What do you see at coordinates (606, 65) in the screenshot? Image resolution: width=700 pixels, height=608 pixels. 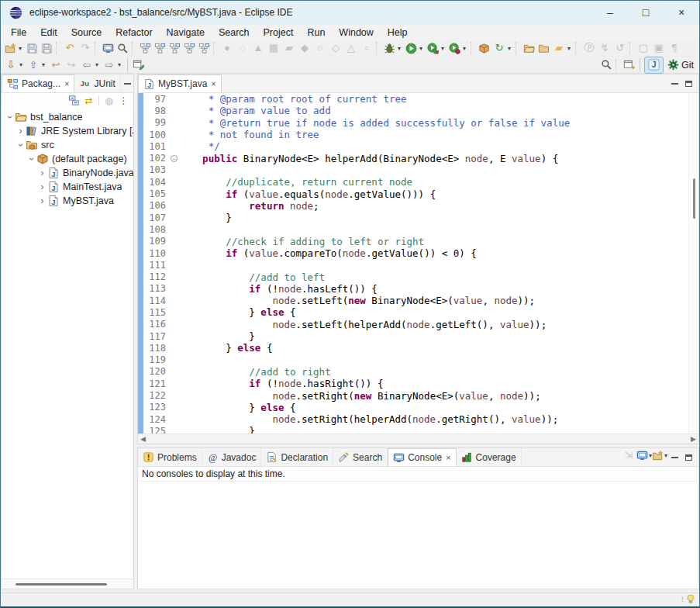 I see `quick-search-button` at bounding box center [606, 65].